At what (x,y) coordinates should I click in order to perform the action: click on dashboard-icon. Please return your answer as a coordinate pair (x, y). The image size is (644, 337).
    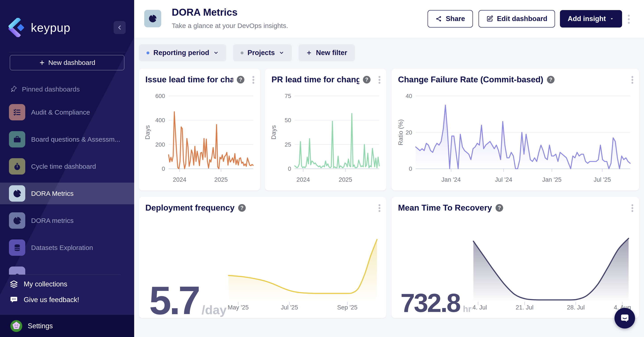
    Looking at the image, I should click on (17, 270).